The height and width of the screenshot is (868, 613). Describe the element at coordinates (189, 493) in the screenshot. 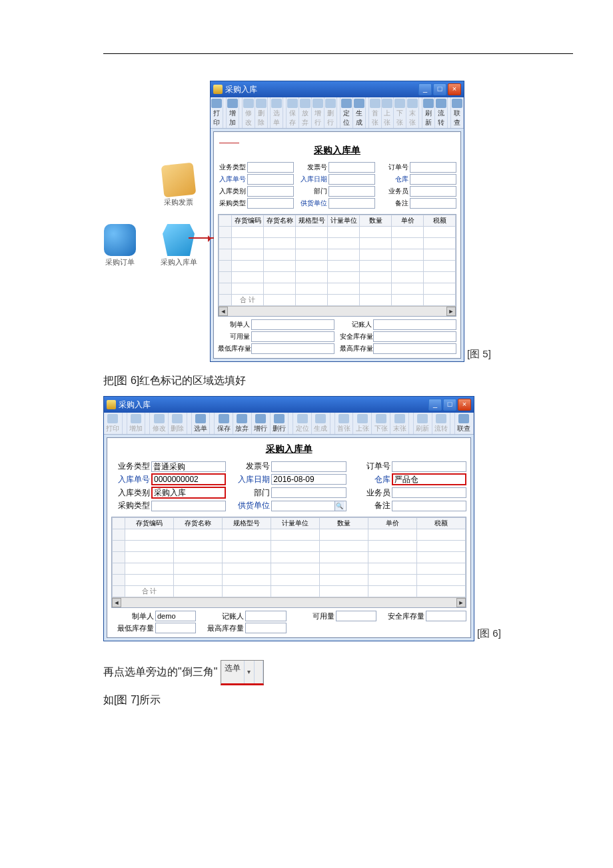

I see `field-input: 采购入库` at that location.